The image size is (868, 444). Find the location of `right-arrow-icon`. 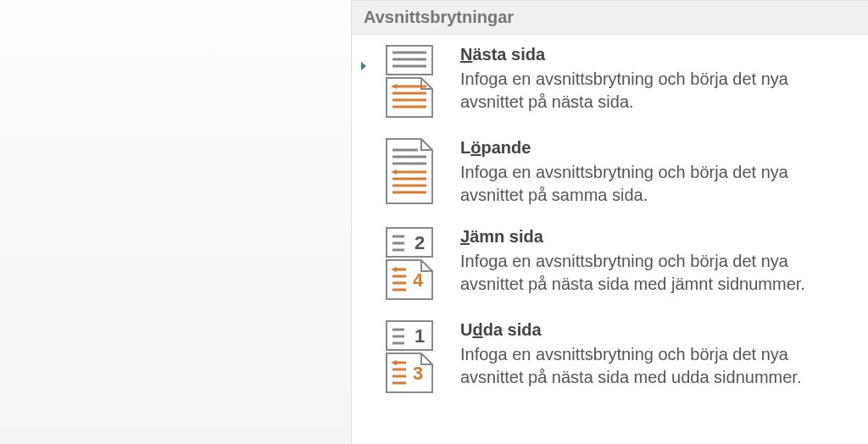

right-arrow-icon is located at coordinates (364, 66).